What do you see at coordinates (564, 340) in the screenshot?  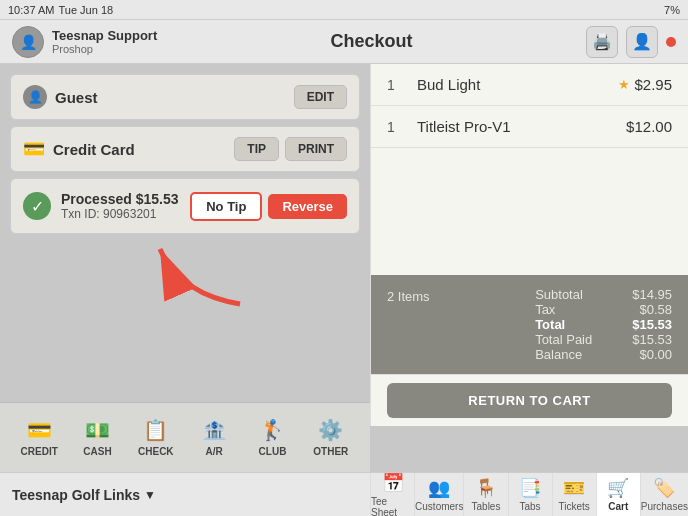 I see `total-paid-label: Total Paid` at bounding box center [564, 340].